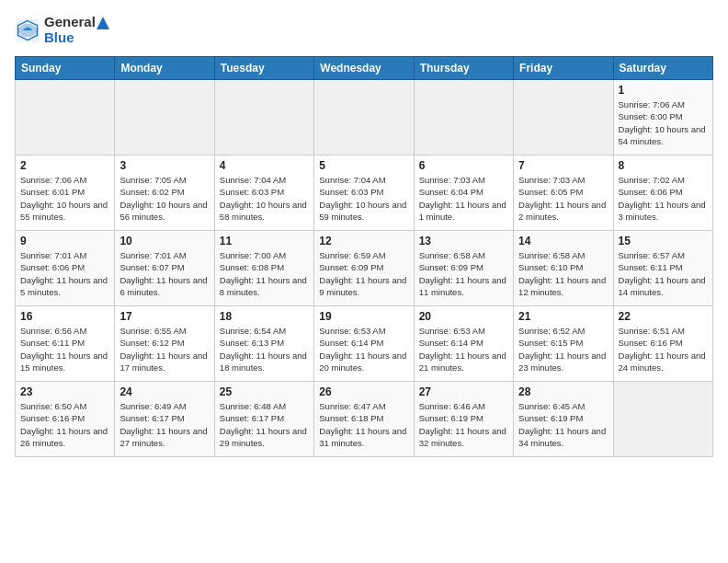  I want to click on calendar-cell: 2Sunrise: 7:06 AM Sunset: 6:01 PM Daylig…, so click(65, 193).